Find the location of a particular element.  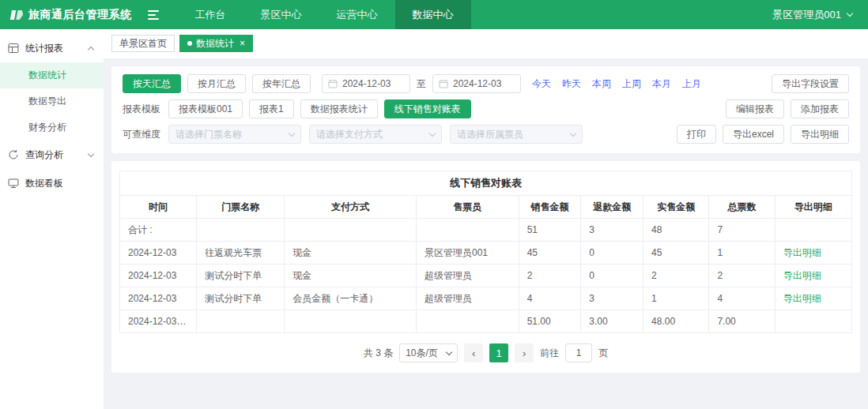

cell: 7.00 is located at coordinates (742, 322).